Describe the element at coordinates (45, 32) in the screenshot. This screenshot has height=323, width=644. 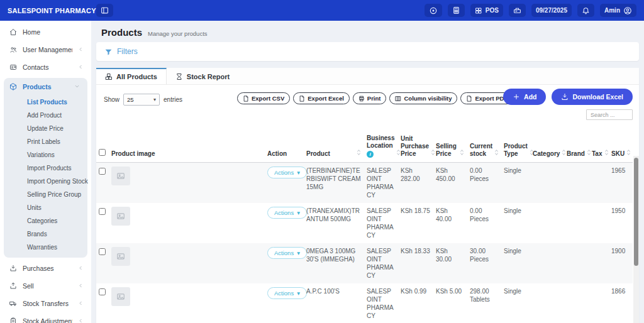
I see `sidebar-item-home: Home` at that location.